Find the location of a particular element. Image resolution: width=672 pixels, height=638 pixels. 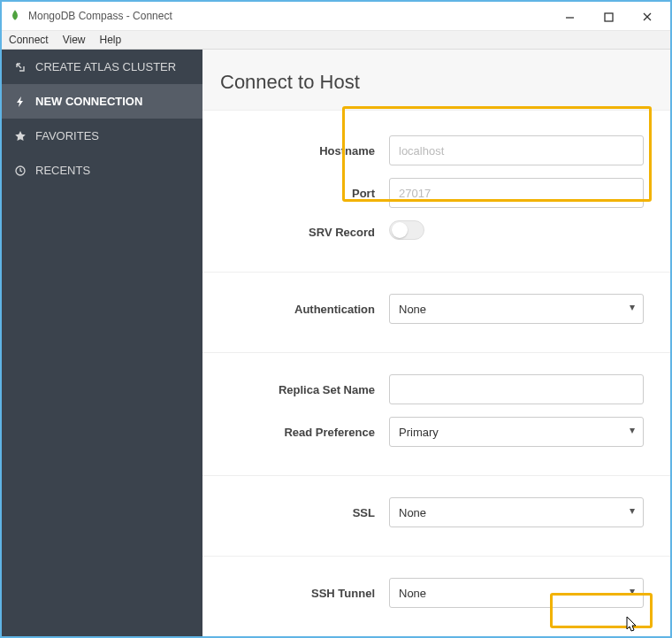

srv-toggle is located at coordinates (407, 230).